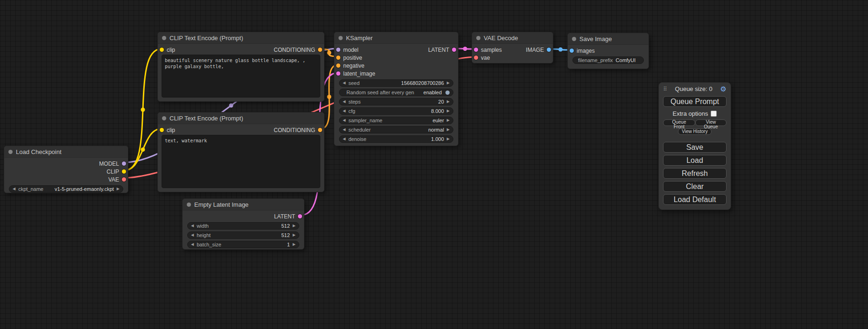 The width and height of the screenshot is (868, 329). What do you see at coordinates (713, 114) in the screenshot?
I see `extra-options-checkbox` at bounding box center [713, 114].